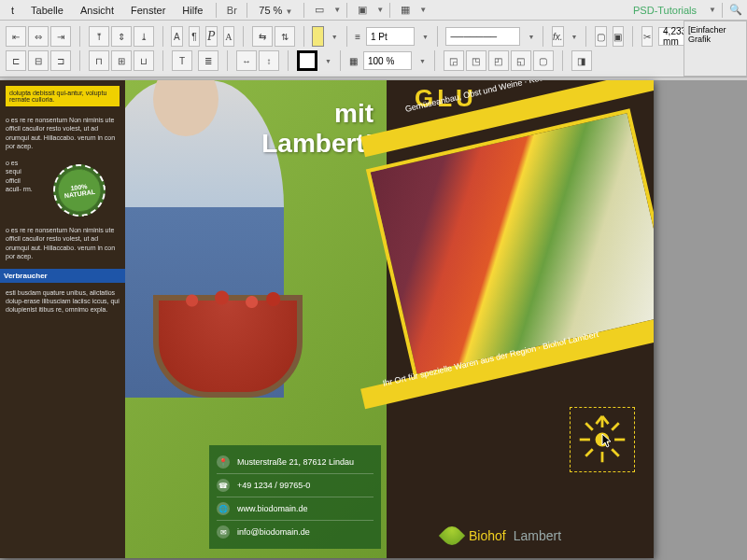 The image size is (747, 560). Describe the element at coordinates (63, 276) in the screenshot. I see `section-header-verbraucher: Verbraucher` at that location.